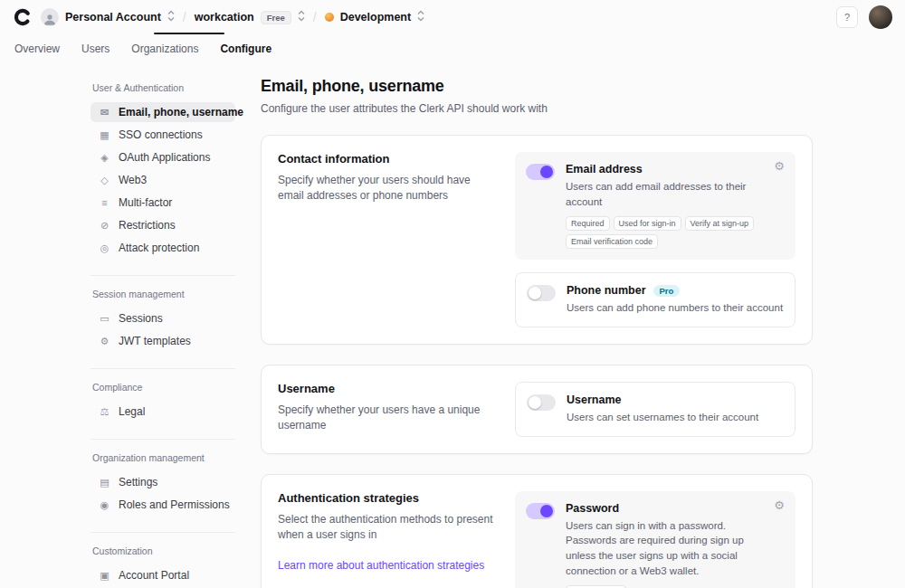 The width and height of the screenshot is (905, 588). What do you see at coordinates (541, 293) in the screenshot?
I see `phone-number-toggle` at bounding box center [541, 293].